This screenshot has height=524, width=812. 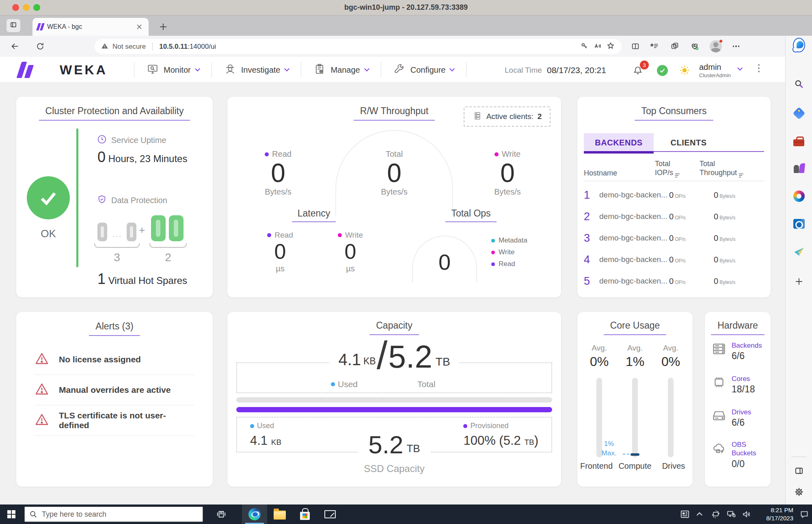 I want to click on settings-menu-button, so click(x=736, y=46).